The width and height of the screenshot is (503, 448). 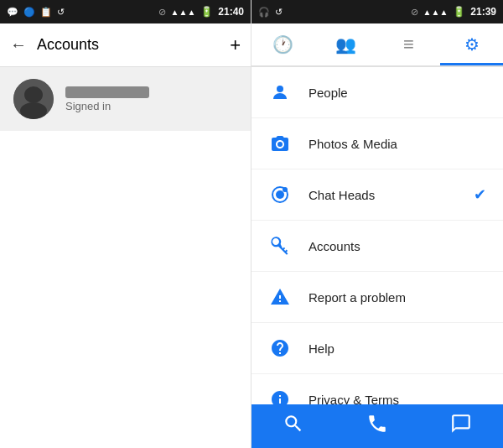 I want to click on rotate-right-icon: ↺, so click(x=278, y=12).